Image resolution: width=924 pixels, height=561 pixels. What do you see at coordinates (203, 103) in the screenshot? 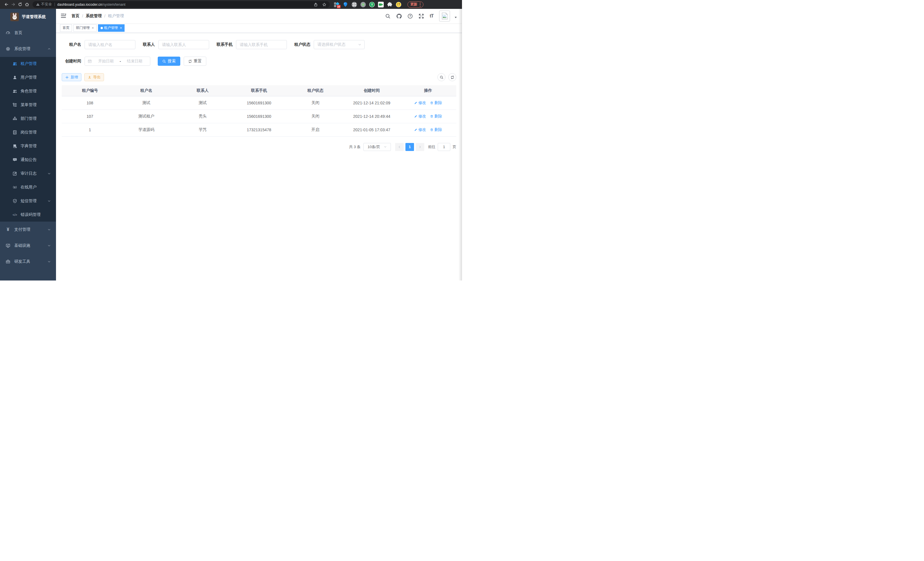
I see `cell-contact: 测试` at bounding box center [203, 103].